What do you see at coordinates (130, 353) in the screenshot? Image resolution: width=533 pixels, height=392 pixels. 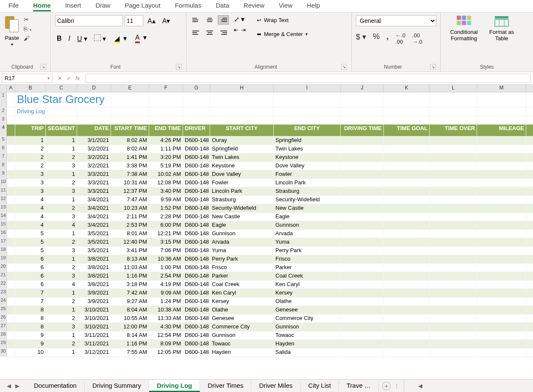 I see `cell: 7:55 AM` at bounding box center [130, 353].